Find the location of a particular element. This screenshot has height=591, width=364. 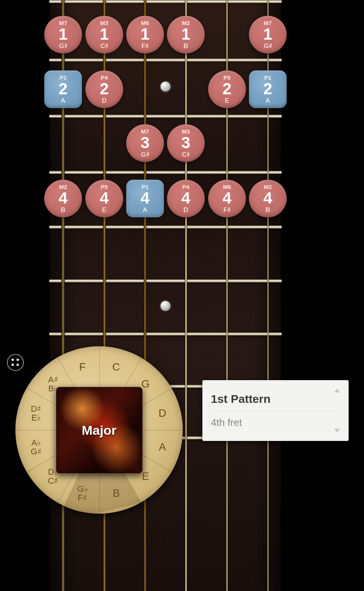

note-marker: M21B is located at coordinates (186, 35).